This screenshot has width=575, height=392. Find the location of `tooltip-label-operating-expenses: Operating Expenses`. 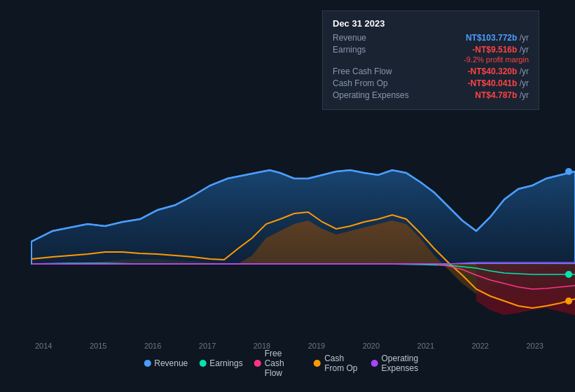

tooltip-label-operating-expenses: Operating Expenses is located at coordinates (375, 95).